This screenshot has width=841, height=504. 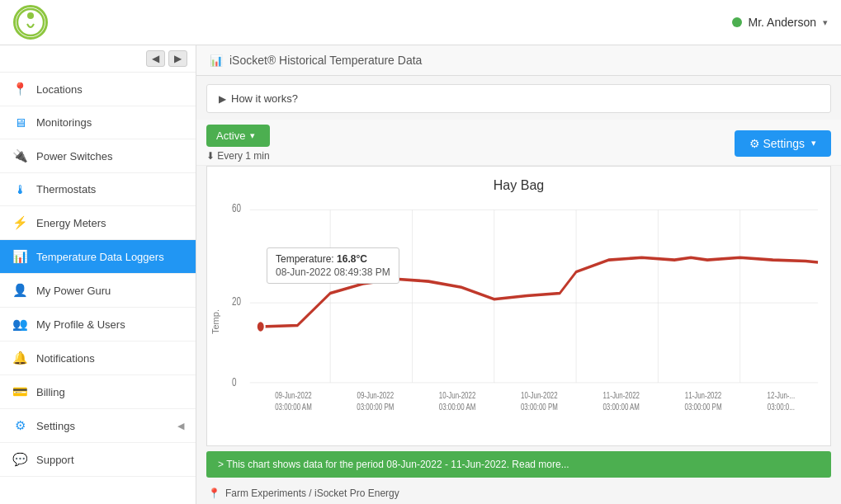 I want to click on info-bar-text: > This chart shows data for the period 0…, so click(x=394, y=464).